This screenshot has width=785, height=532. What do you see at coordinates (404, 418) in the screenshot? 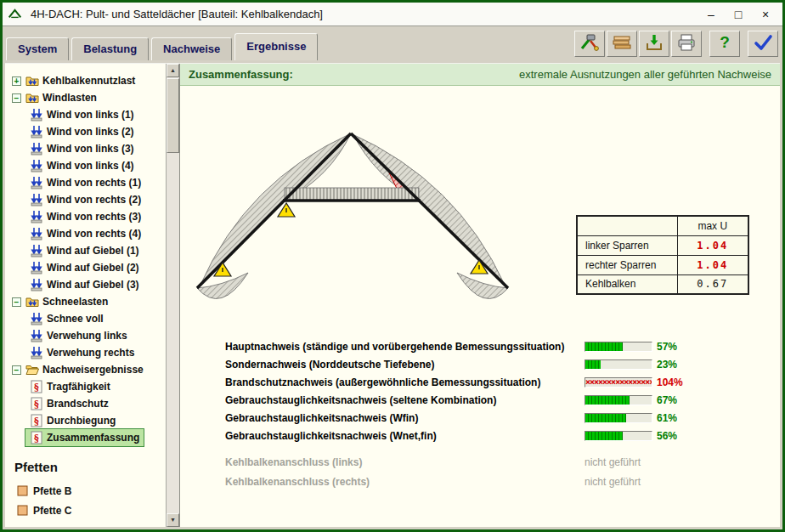
I see `check-label: Gebrauchstauglichkeitsnachweis (Wfin)` at bounding box center [404, 418].